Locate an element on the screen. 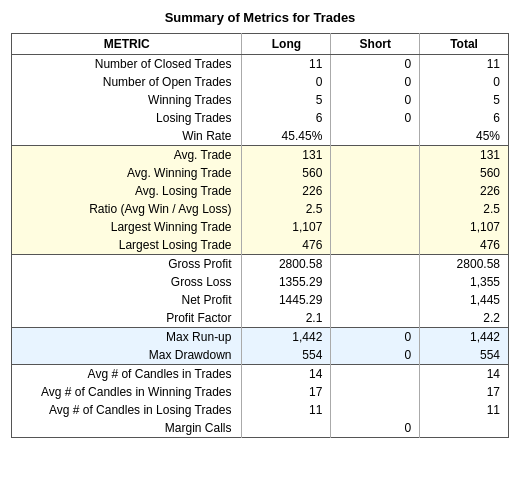 This screenshot has height=500, width=520. value-cell: 6 is located at coordinates (464, 118).